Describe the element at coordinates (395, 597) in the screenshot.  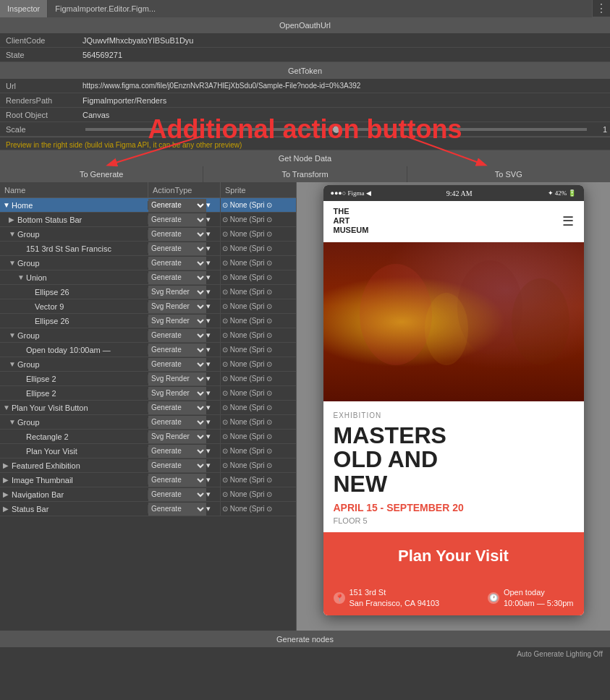
I see `address-text: 151 3rd StSan Francisco, CA 94103` at that location.